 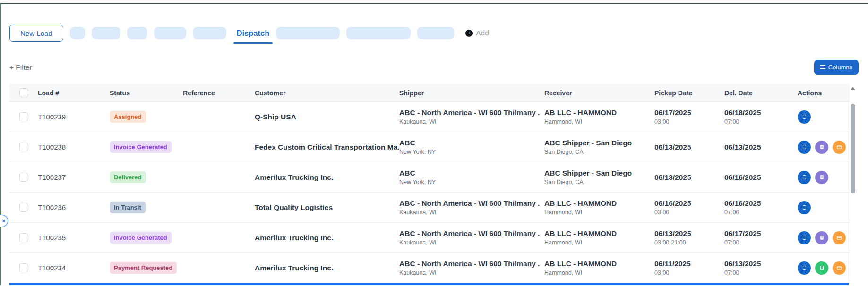 What do you see at coordinates (24, 93) in the screenshot?
I see `select-all-checkbox` at bounding box center [24, 93].